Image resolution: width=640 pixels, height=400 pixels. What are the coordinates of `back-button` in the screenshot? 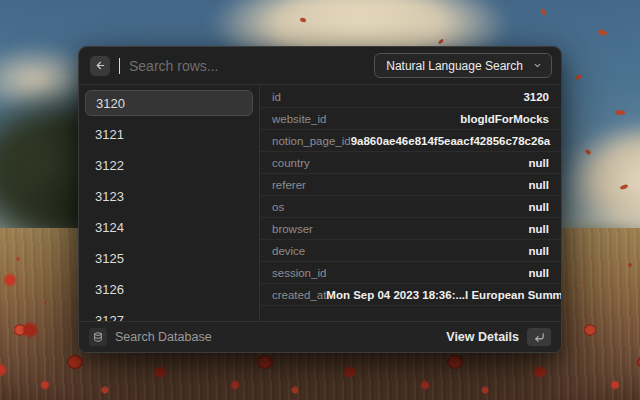 It's located at (100, 66).